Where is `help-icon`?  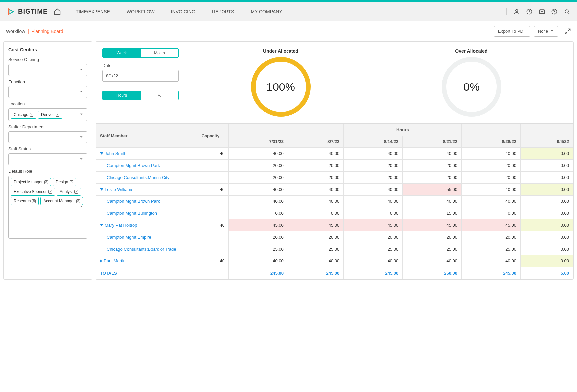 help-icon is located at coordinates (554, 12).